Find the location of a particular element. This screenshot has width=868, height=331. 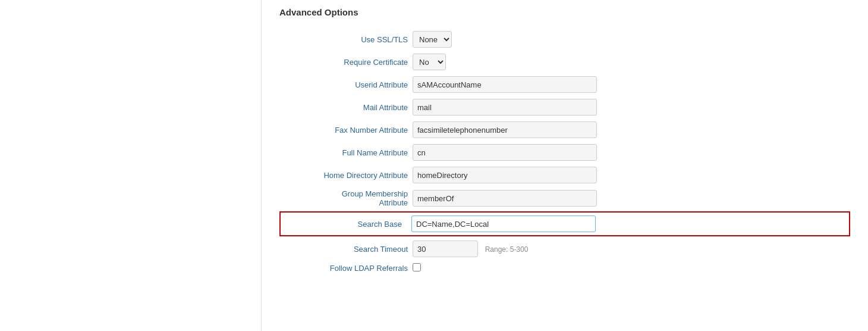

userid-attr-input is located at coordinates (505, 85).